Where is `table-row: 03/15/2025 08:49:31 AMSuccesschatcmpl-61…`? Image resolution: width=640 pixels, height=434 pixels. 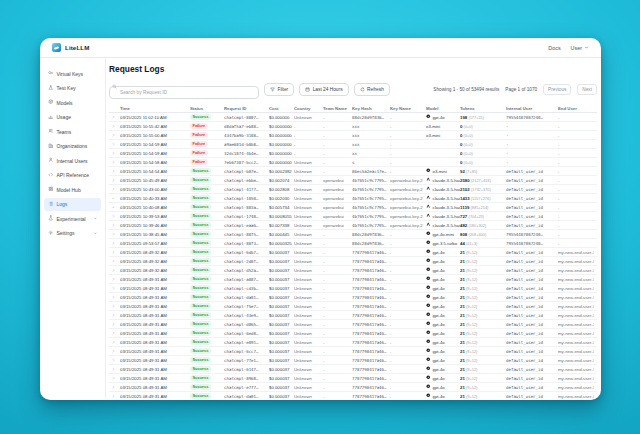
table-row: 03/15/2025 08:49:31 AMSuccesschatcmpl-61… is located at coordinates (353, 370).